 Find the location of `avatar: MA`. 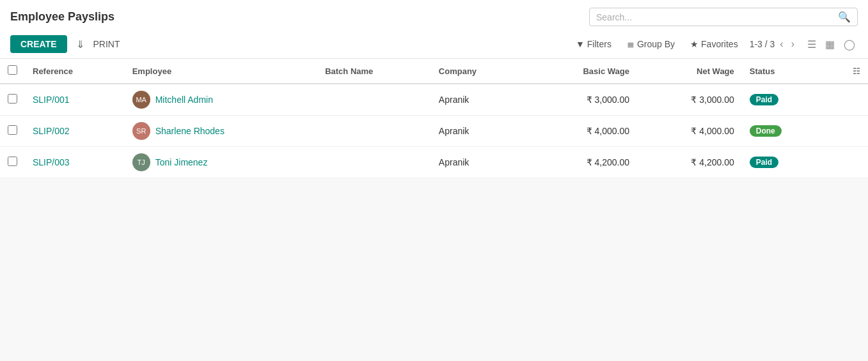

avatar: MA is located at coordinates (141, 100).